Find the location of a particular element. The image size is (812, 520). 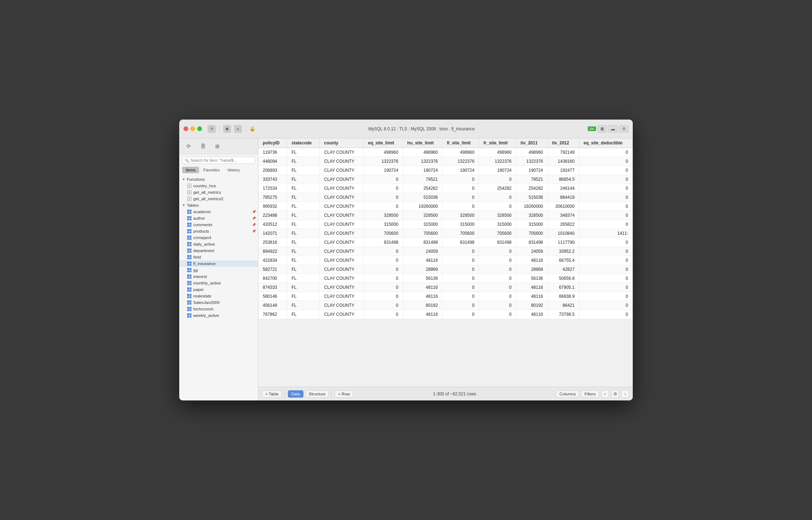

tab-items: Items is located at coordinates (191, 170).